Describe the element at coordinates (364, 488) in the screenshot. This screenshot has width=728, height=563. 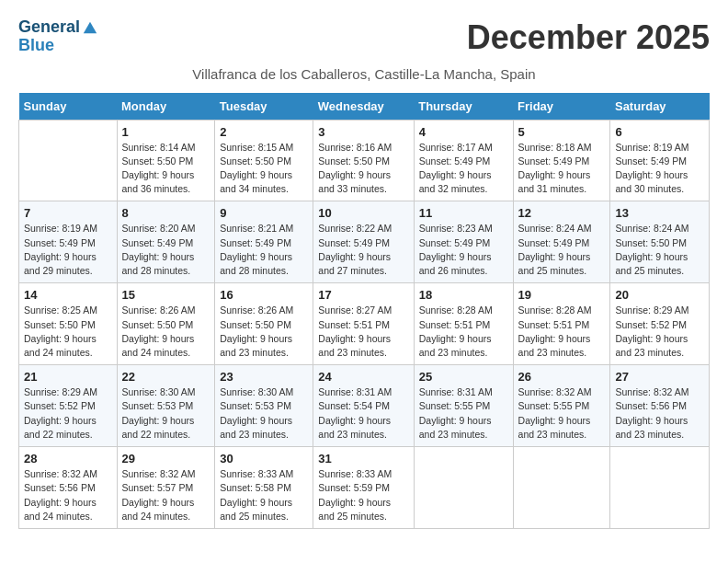
I see `week-row-5: 28Sunrise: 8:32 AM Sunset: 5:56 PM Dayli…` at that location.